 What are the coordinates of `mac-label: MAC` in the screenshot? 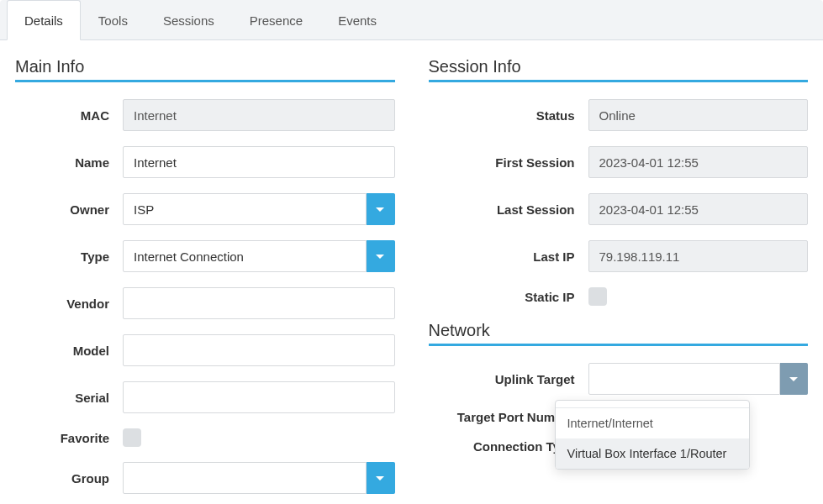 It's located at (69, 116).